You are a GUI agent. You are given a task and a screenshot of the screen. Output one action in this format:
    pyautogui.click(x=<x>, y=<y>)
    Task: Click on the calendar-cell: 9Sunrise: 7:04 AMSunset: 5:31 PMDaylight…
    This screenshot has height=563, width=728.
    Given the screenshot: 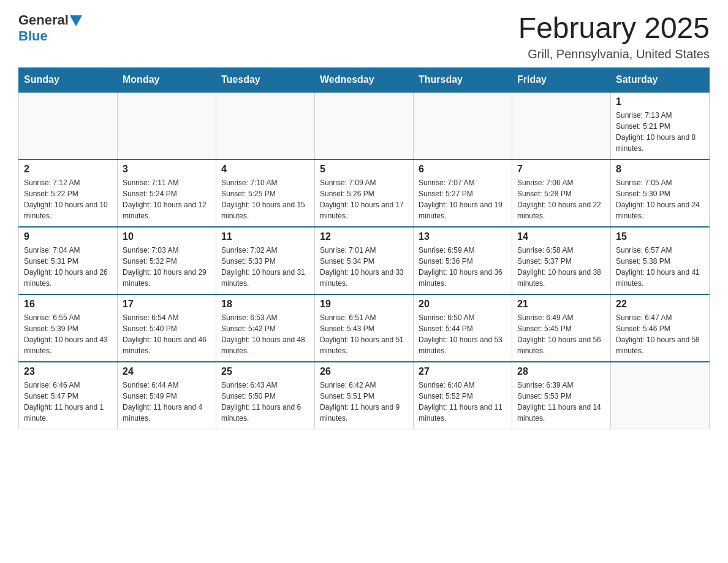 What is the action you would take?
    pyautogui.click(x=69, y=261)
    